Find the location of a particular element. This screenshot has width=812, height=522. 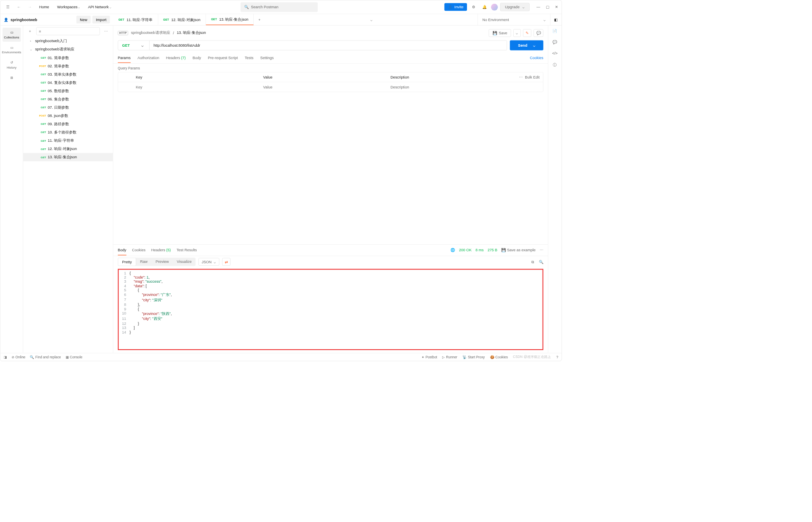

resp-tab-body: Body is located at coordinates (122, 250).